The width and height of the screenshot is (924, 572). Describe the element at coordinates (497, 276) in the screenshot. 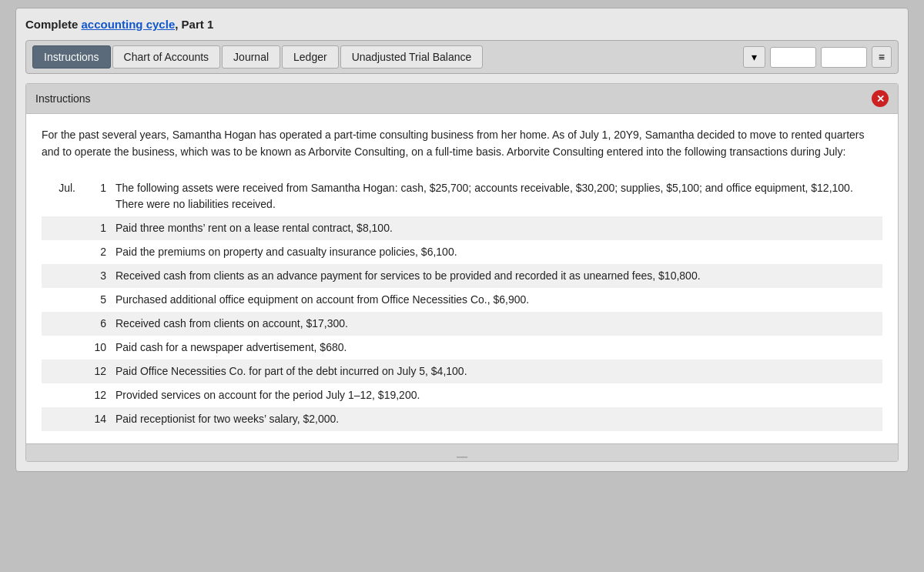

I see `transaction-description: Received cash from clients as an advance…` at that location.